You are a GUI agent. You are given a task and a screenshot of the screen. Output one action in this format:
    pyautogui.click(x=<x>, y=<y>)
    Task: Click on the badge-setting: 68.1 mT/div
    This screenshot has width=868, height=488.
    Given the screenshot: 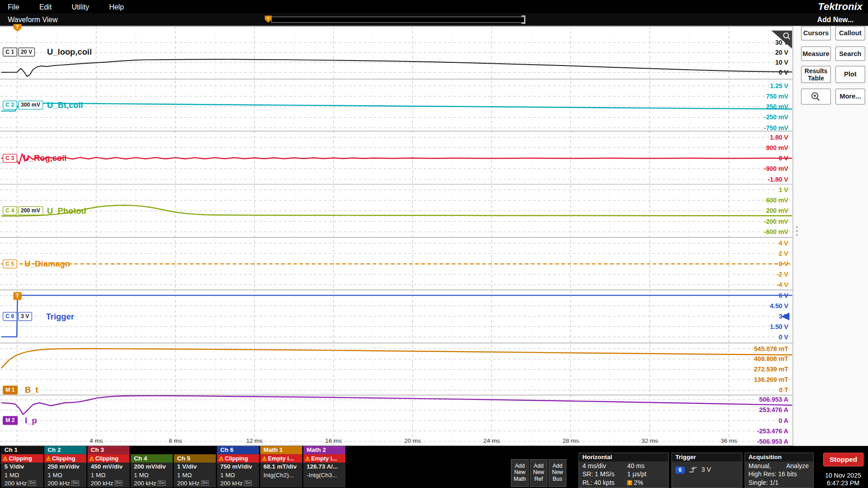 What is the action you would take?
    pyautogui.click(x=281, y=467)
    